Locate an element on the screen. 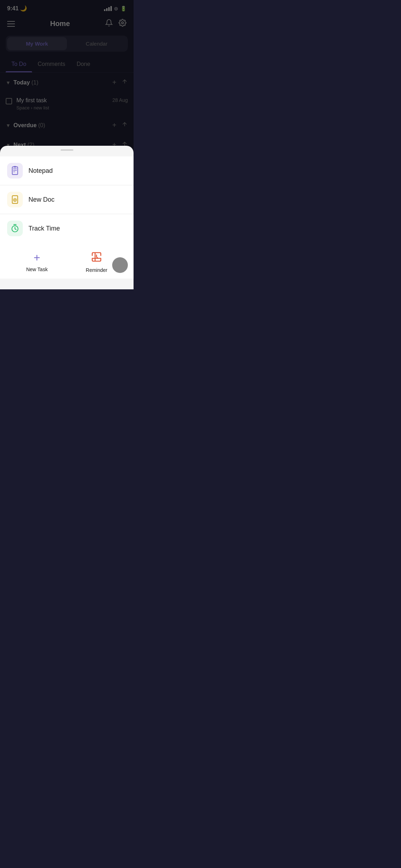 The image size is (401, 868). reminder-label: Reminder is located at coordinates (97, 270).